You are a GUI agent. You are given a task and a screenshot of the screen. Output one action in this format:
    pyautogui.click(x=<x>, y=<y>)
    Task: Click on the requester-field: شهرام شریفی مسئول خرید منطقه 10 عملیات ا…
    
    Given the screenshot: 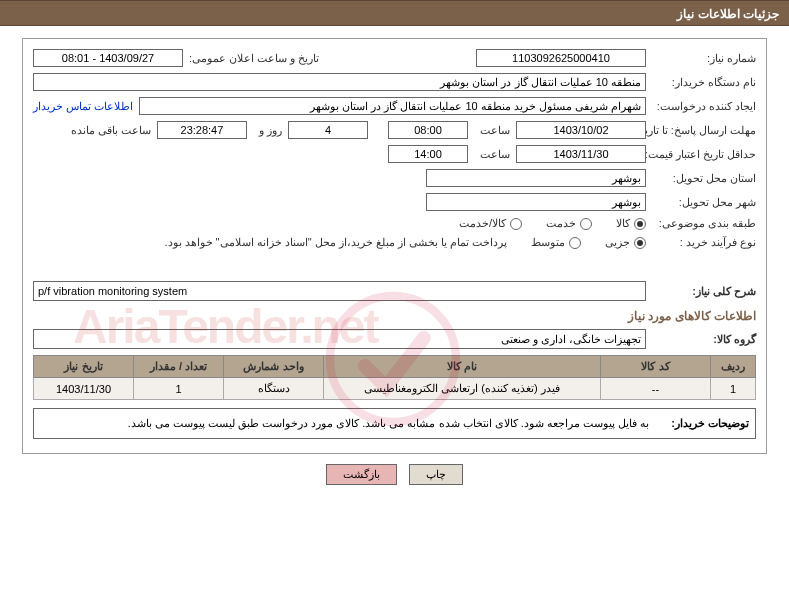 What is the action you would take?
    pyautogui.click(x=392, y=106)
    